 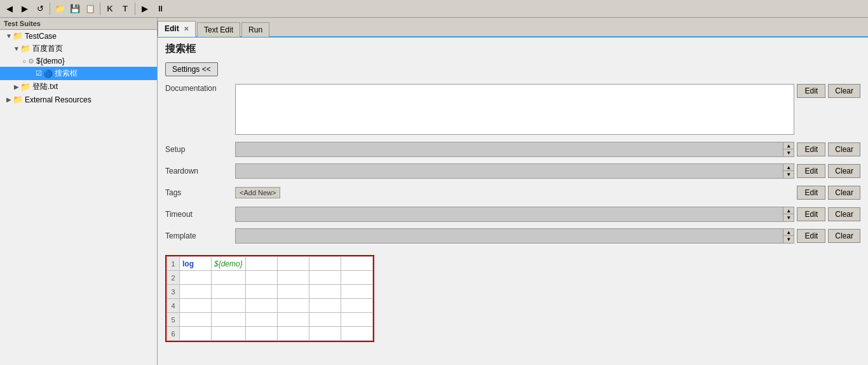 I want to click on toolbar-copy-btn: 📋, so click(x=90, y=9).